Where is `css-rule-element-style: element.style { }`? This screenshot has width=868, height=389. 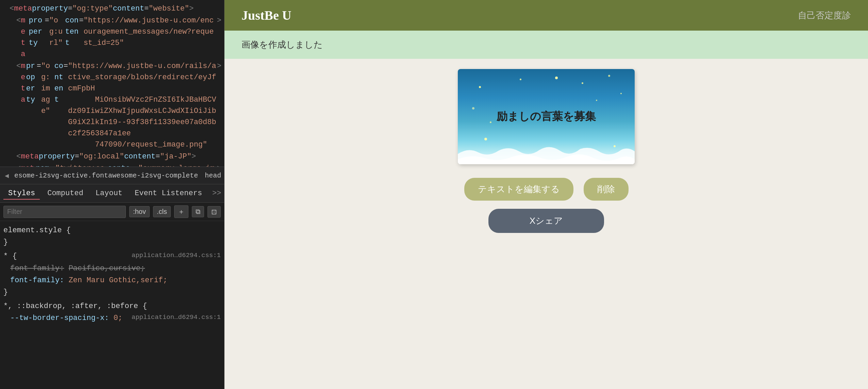
css-rule-element-style: element.style { } is located at coordinates (112, 236).